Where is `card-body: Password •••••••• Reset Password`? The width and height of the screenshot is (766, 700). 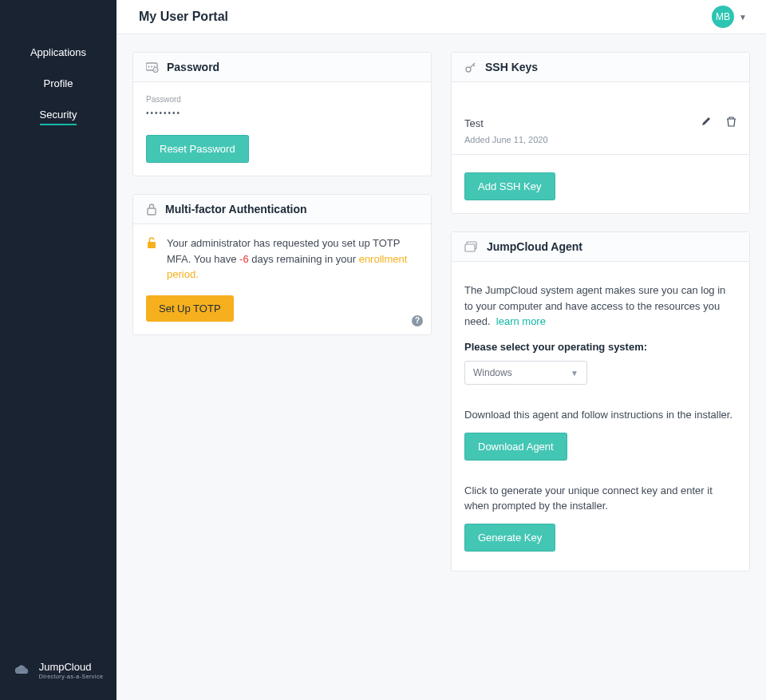 card-body: Password •••••••• Reset Password is located at coordinates (282, 129).